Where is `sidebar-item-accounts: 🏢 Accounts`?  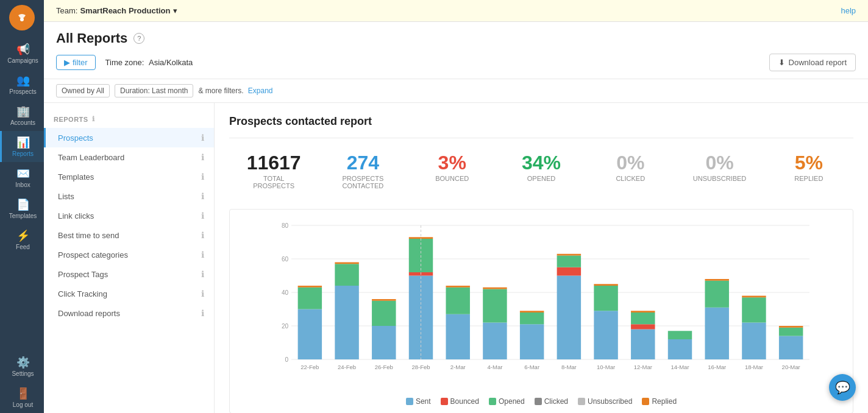
sidebar-item-accounts: 🏢 Accounts is located at coordinates (22, 116).